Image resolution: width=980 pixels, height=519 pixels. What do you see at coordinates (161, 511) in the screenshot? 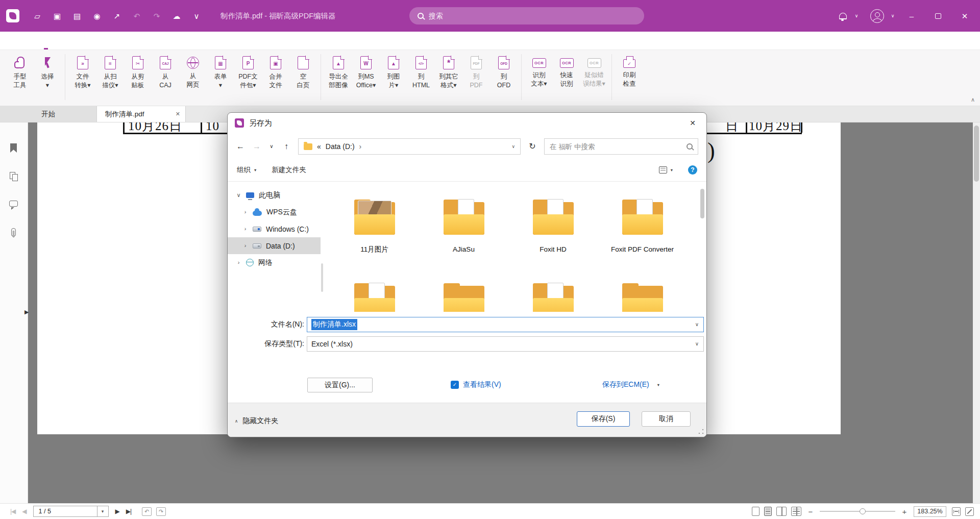
I see `next-view-button` at bounding box center [161, 511].